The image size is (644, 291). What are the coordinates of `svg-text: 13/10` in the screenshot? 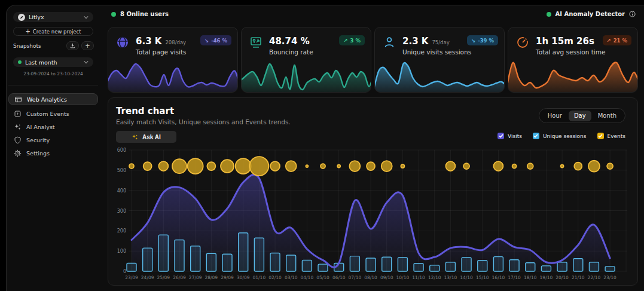 It's located at (451, 277).